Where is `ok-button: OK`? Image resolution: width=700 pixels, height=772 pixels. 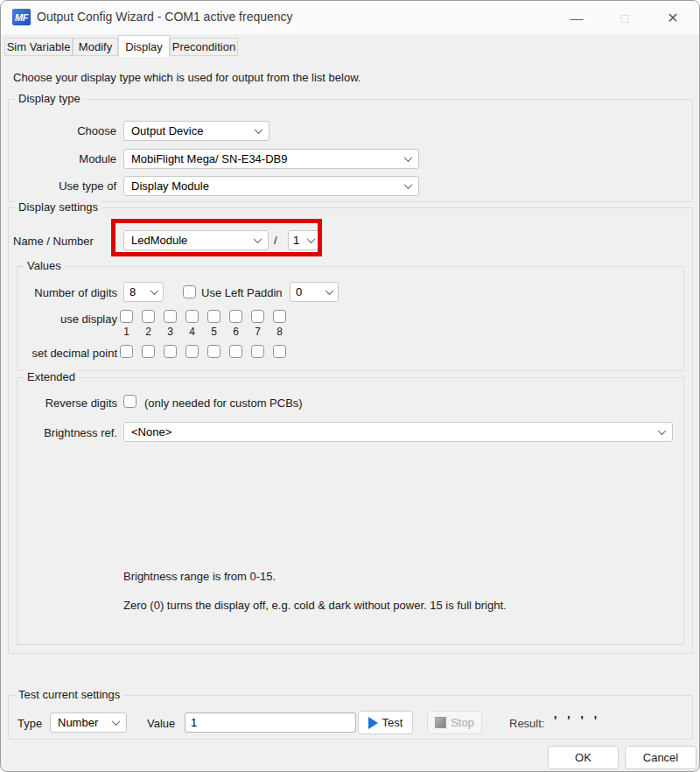
ok-button: OK is located at coordinates (583, 758).